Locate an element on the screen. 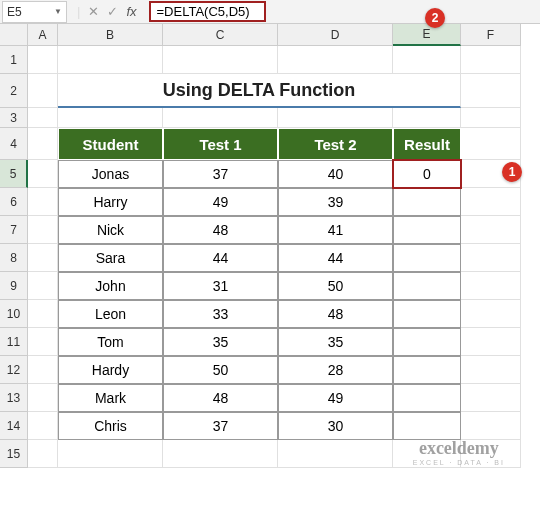  cancel-icon: ✕ is located at coordinates (94, 12).